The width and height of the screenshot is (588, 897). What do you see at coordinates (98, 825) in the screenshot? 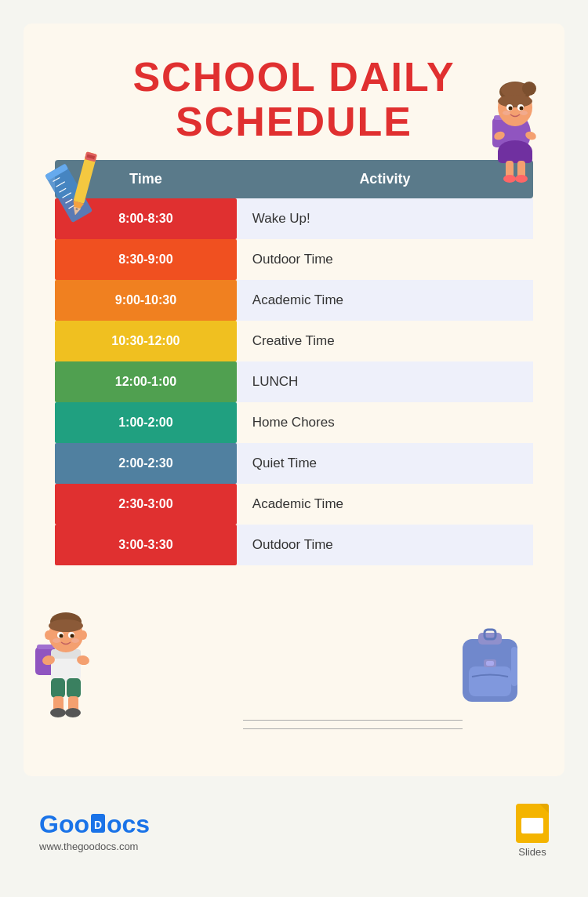
I see `svg-text: D` at bounding box center [98, 825].